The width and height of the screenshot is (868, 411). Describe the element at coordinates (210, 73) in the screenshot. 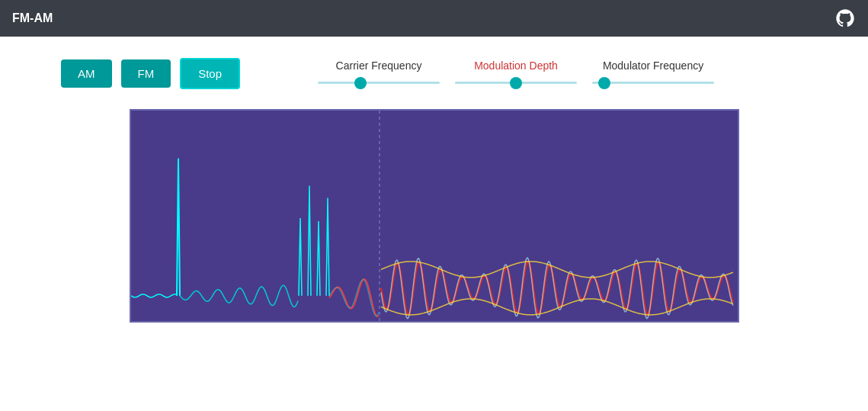

I see `stop-button: Stop` at that location.